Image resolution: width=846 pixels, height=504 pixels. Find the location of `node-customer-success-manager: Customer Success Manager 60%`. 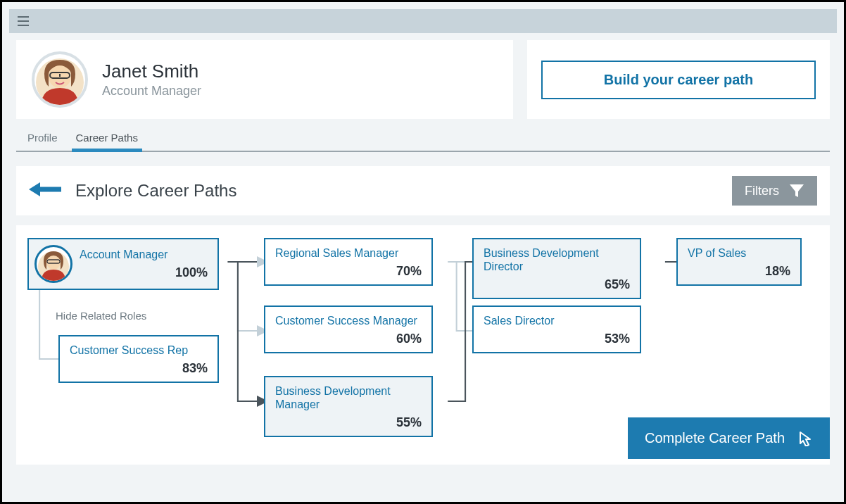

node-customer-success-manager: Customer Success Manager 60% is located at coordinates (348, 329).